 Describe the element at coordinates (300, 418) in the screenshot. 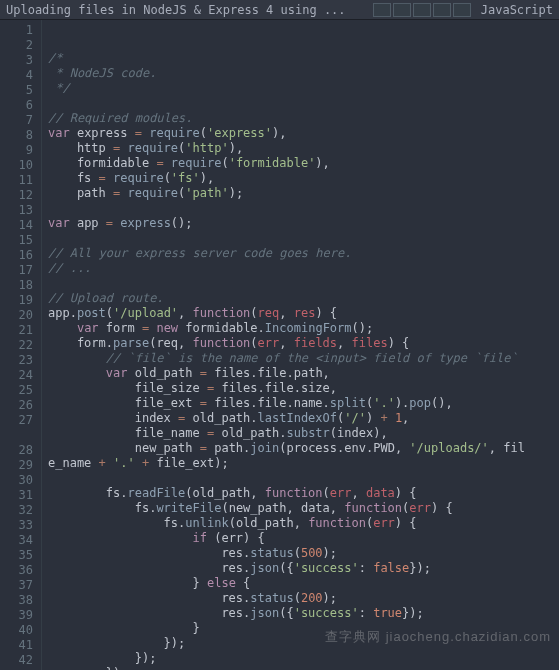

I see `code-line: index = old_path.lastIndexOf('/') + 1,` at that location.